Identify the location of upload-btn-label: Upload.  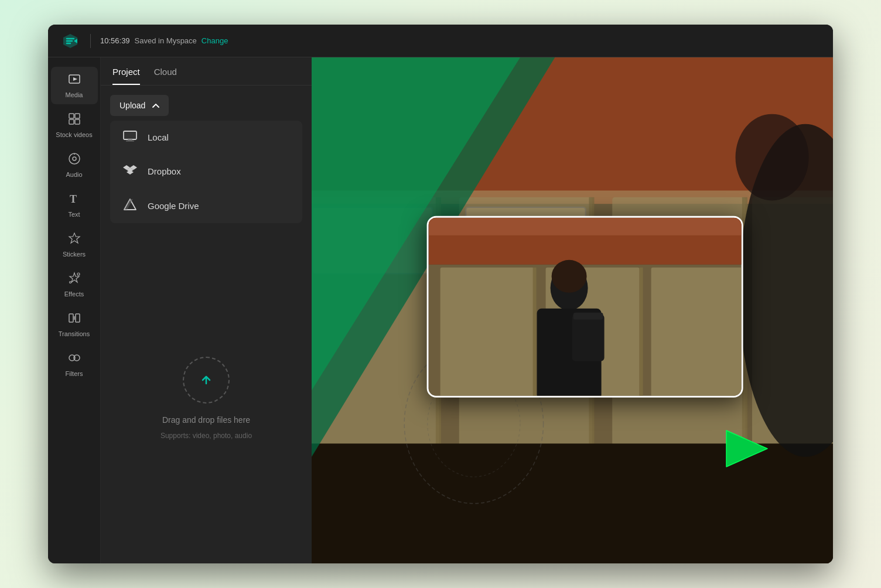
(132, 105).